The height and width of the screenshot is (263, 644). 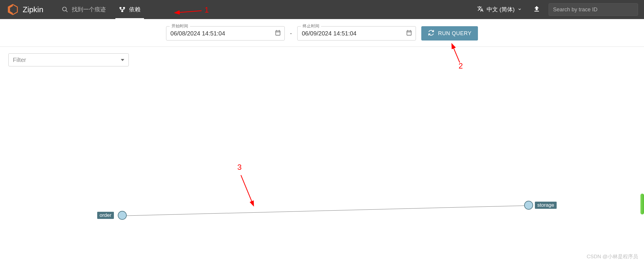 I want to click on run-query-button: RUN QUERY, so click(x=450, y=33).